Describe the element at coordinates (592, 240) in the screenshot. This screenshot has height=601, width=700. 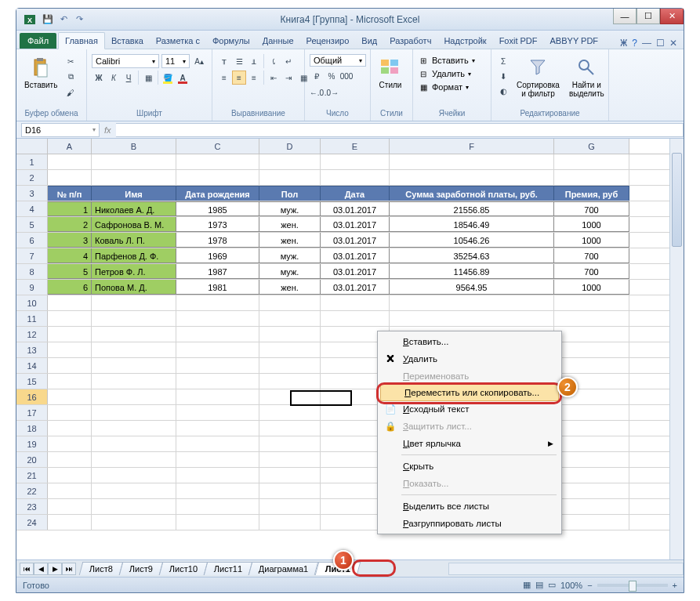
I see `cell: 1000` at that location.